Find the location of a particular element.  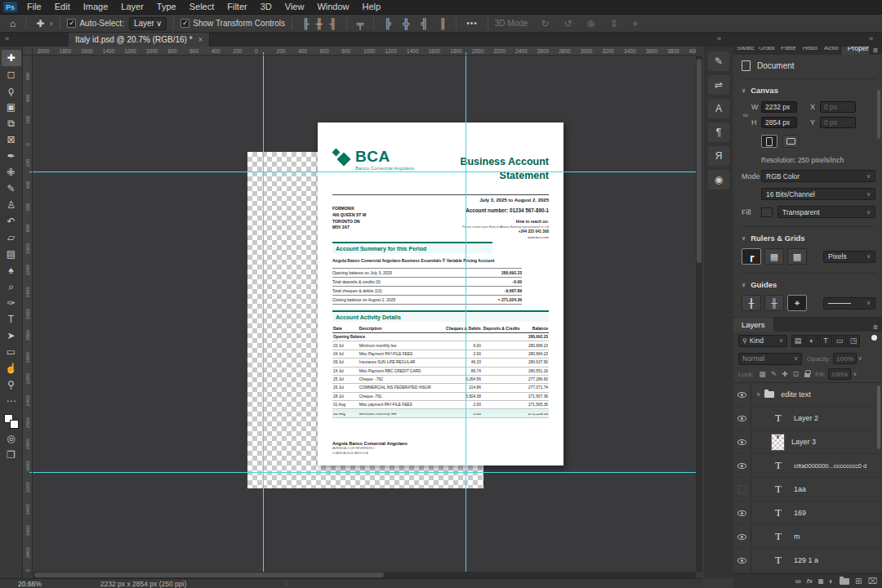

opacity-field: 100% is located at coordinates (844, 359).